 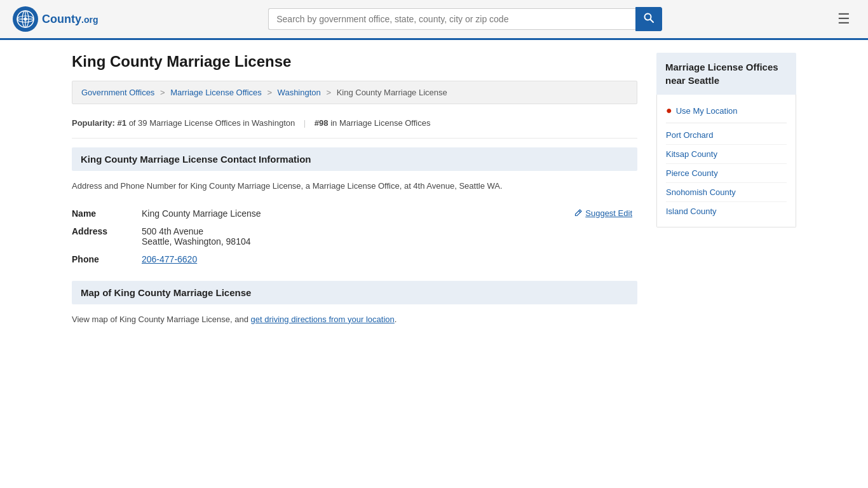 I want to click on table-row-address: Address 500 4th Avenue Seattle, Washingt…, so click(x=355, y=236).